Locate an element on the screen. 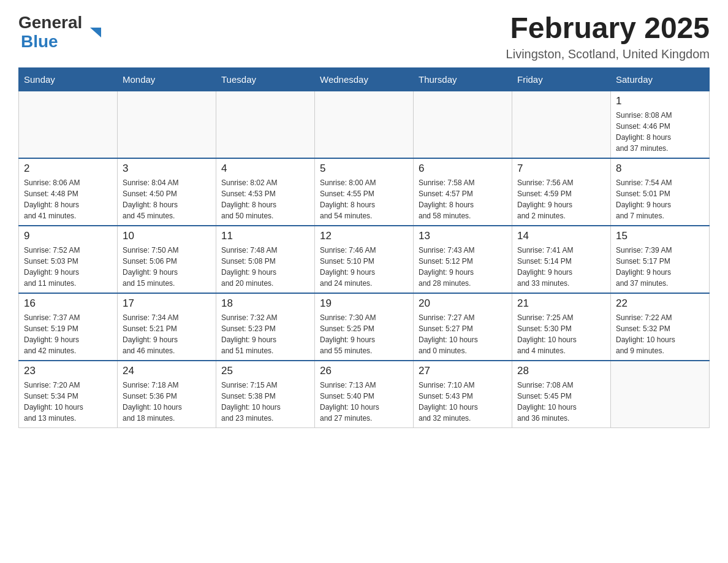 The width and height of the screenshot is (728, 563). table-row: 27Sunrise: 7:10 AM Sunset: 5:43 PM Dayli… is located at coordinates (463, 394).